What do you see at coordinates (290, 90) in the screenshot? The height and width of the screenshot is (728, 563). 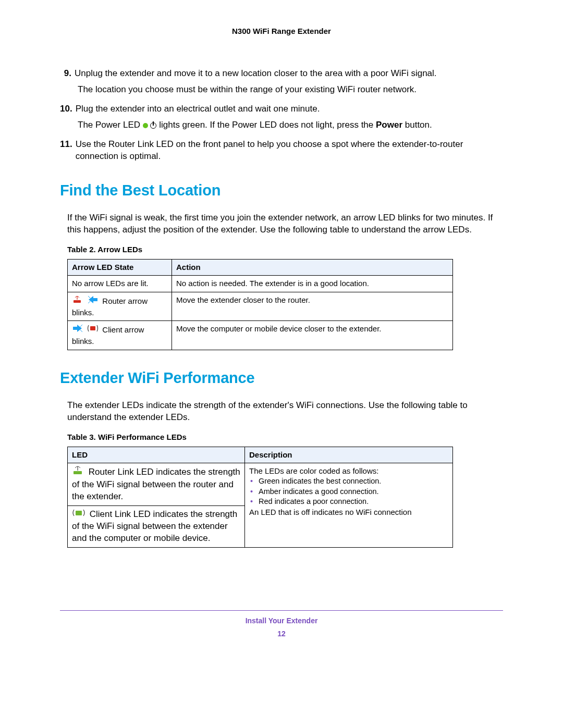 I see `step-9-sub: The location you choose must be within t…` at bounding box center [290, 90].